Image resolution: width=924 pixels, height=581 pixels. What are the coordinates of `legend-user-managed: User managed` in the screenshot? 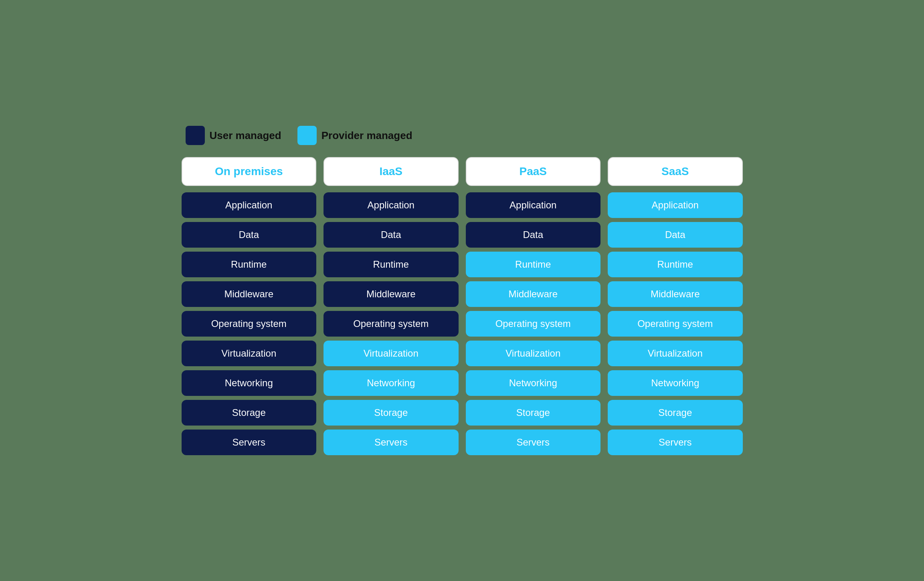 It's located at (233, 135).